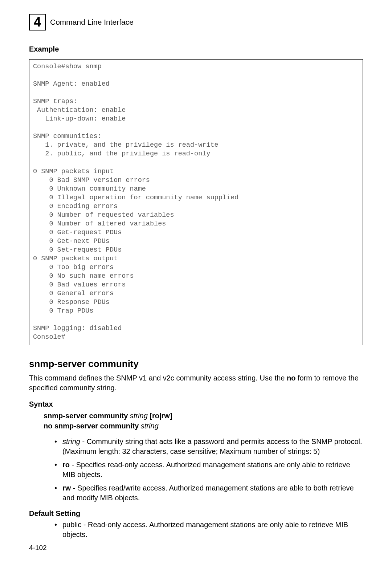  Describe the element at coordinates (196, 513) in the screenshot. I see `default-setting-heading: Default Setting` at that location.